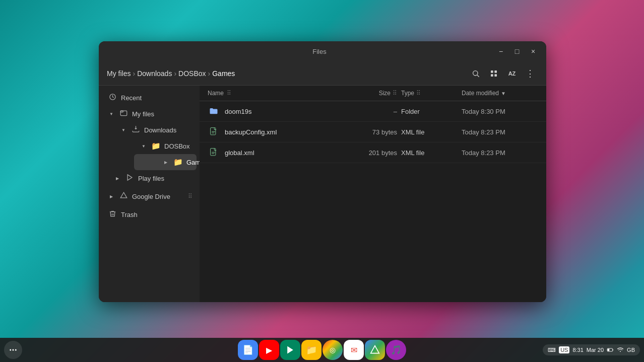 Image resolution: width=644 pixels, height=362 pixels. I want to click on folder-icon, so click(214, 111).